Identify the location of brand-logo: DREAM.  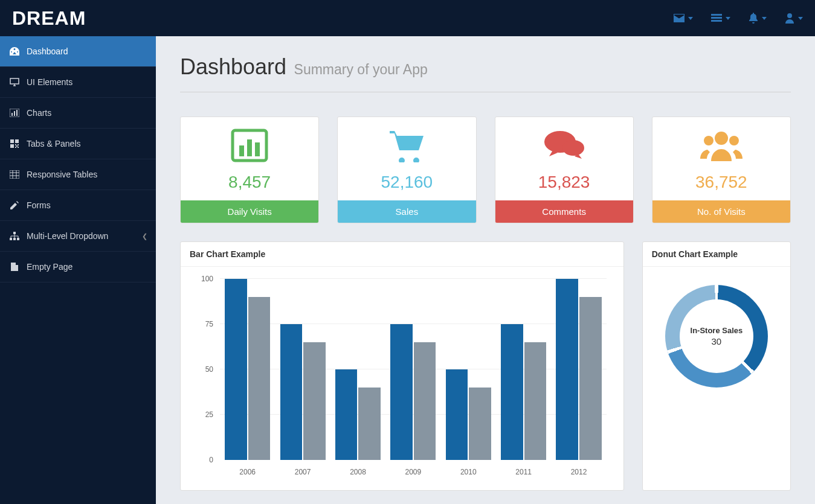
(49, 18).